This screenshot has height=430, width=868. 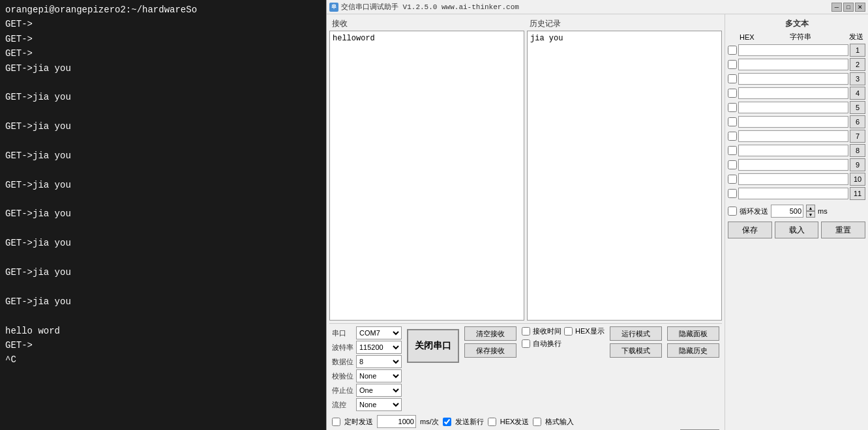 I want to click on download-mode-button: 下载模式, so click(x=636, y=351).